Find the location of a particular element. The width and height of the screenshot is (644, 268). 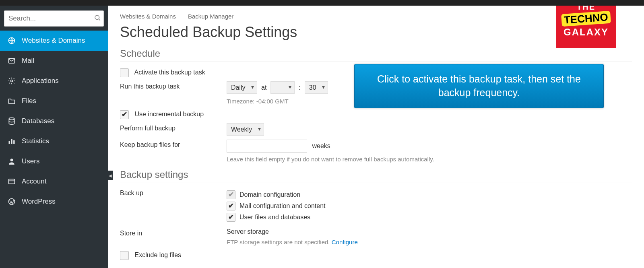

run-label: Run this backup task is located at coordinates (173, 86).